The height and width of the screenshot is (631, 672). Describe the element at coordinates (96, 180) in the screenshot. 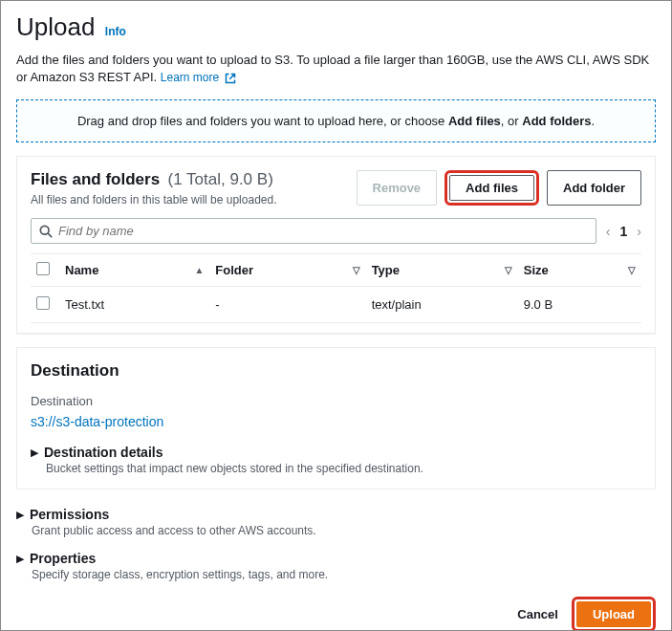

I see `files-panel-title: Files and folders` at that location.